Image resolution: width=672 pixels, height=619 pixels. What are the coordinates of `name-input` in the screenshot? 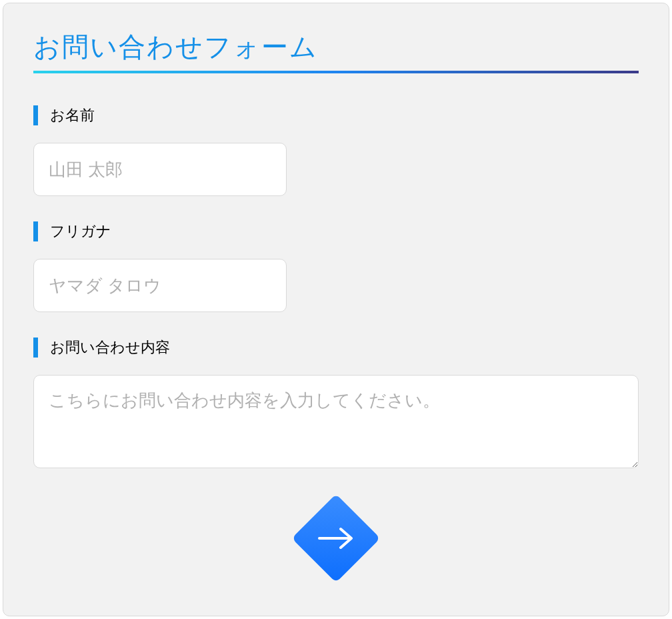 It's located at (160, 169).